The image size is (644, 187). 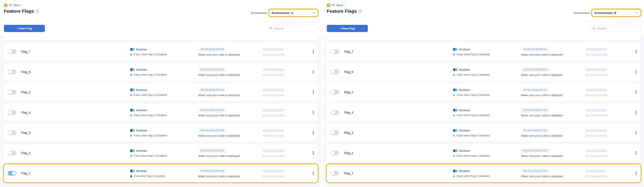 What do you see at coordinates (212, 110) in the screenshot?
I see `status-badge: NEVER-REQUESTED` at bounding box center [212, 110].